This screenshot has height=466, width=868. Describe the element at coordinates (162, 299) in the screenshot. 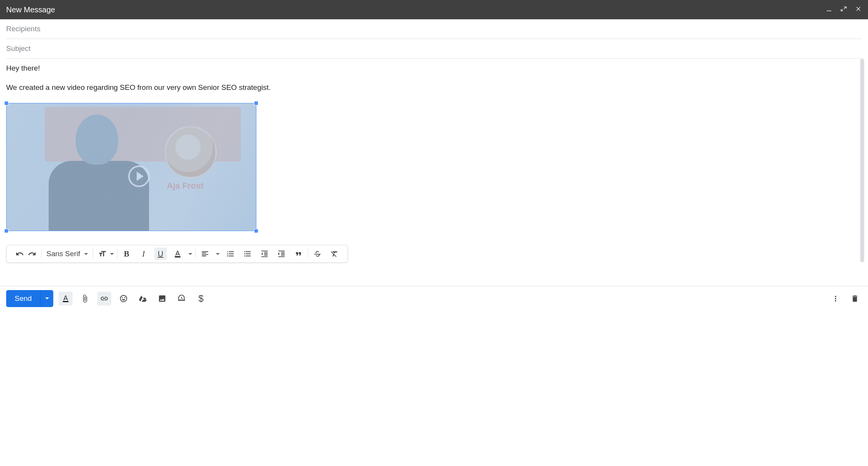

I see `insert-photo-icon` at that location.